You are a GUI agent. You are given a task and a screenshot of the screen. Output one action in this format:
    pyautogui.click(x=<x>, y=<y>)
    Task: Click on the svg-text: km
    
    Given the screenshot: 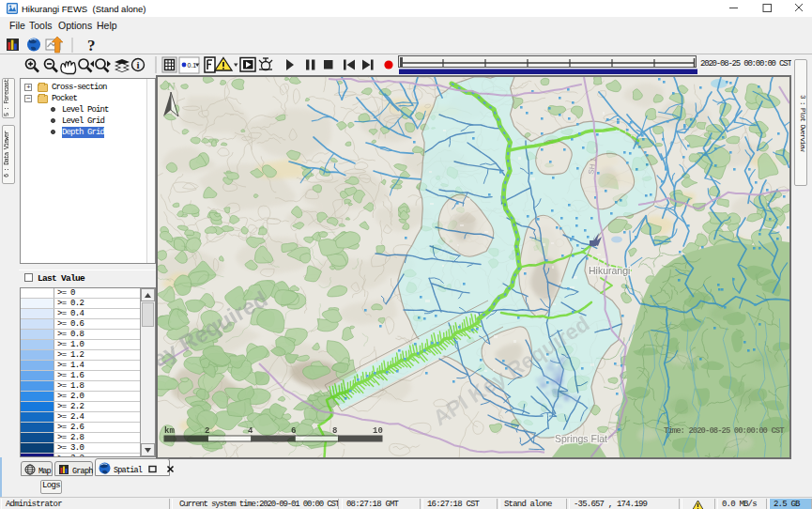 What is the action you would take?
    pyautogui.click(x=169, y=431)
    